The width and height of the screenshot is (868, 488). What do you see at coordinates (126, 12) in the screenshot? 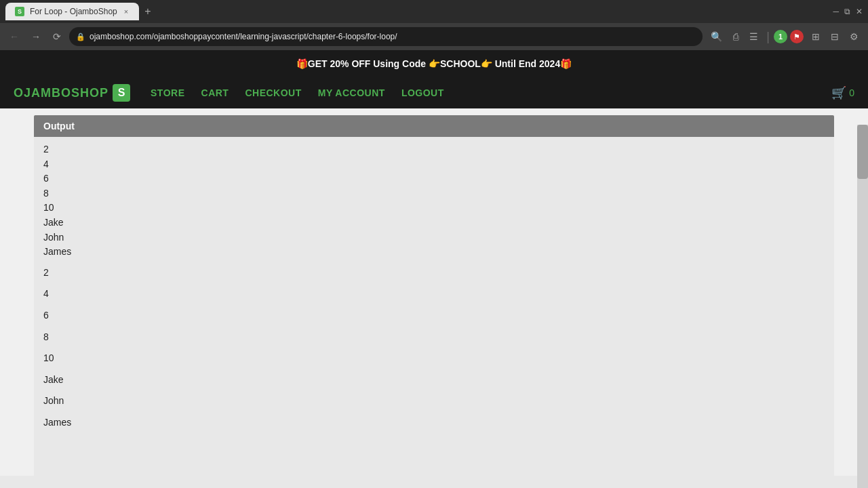
I see `tab-close-button: ×` at bounding box center [126, 12].